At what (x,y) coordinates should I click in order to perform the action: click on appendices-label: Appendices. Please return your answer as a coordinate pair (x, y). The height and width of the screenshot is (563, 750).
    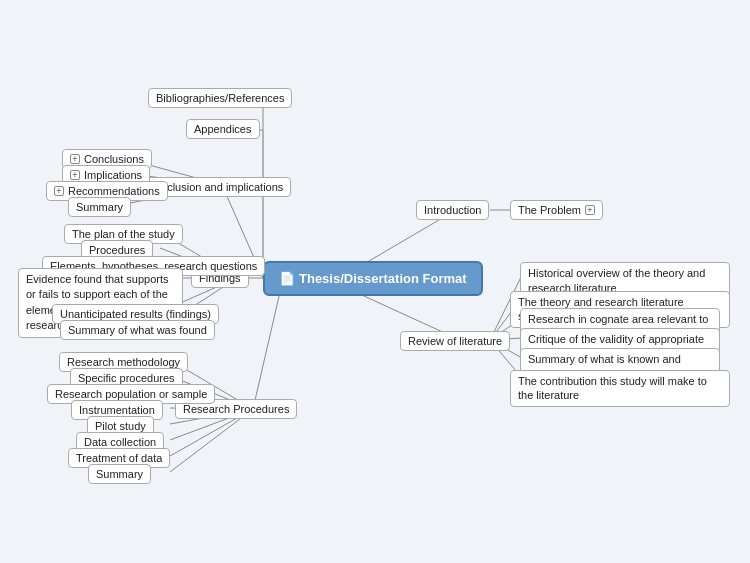
    Looking at the image, I should click on (223, 129).